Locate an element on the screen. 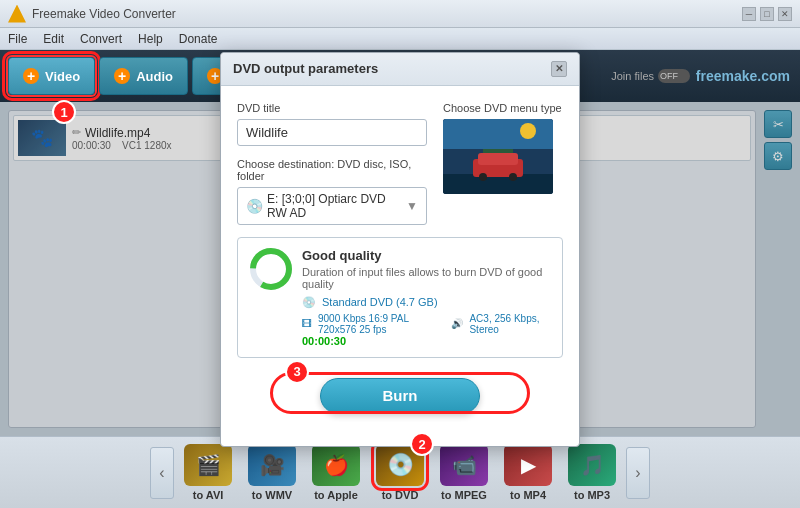 This screenshot has width=800, height=508. brand-label: freemake.com is located at coordinates (743, 76).